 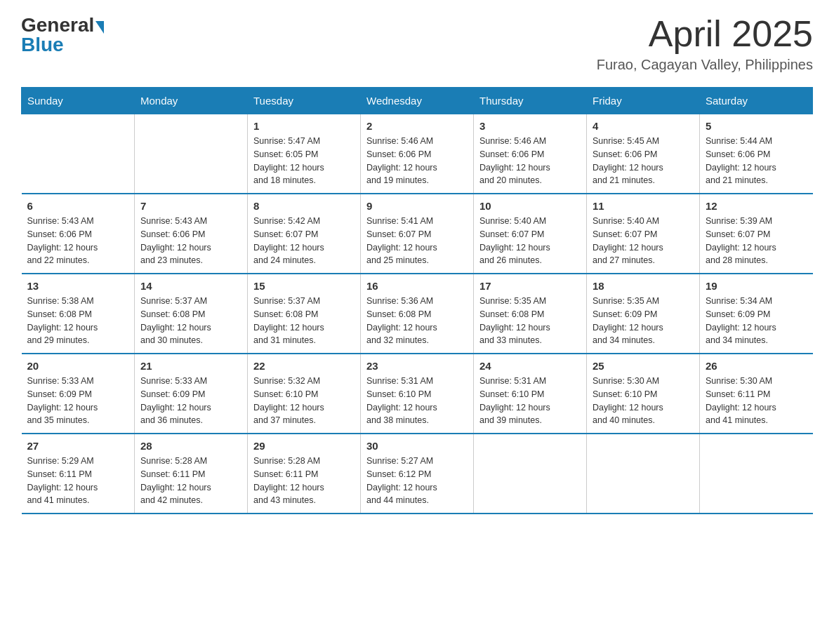 I want to click on day-number: 29, so click(x=304, y=446).